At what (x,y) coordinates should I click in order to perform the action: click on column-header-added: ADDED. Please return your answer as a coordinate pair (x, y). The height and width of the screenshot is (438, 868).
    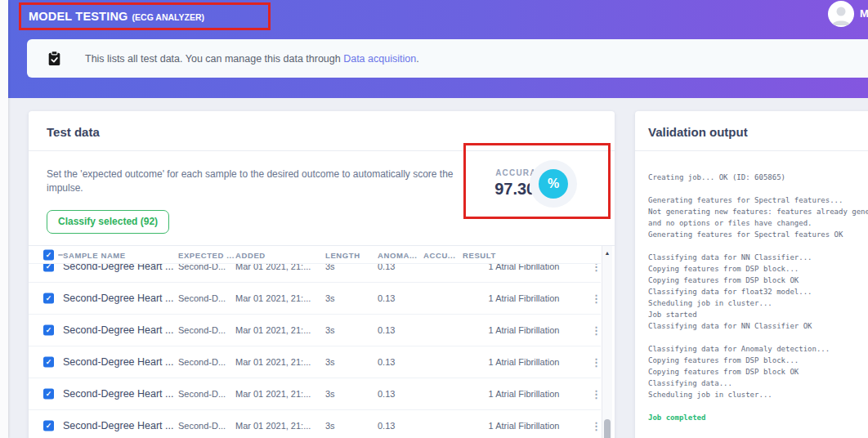
    Looking at the image, I should click on (279, 255).